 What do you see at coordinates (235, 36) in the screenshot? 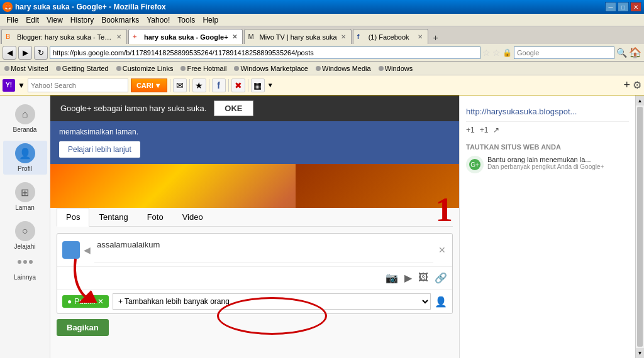
I see `tab-googleplus-close: ✕` at bounding box center [235, 36].